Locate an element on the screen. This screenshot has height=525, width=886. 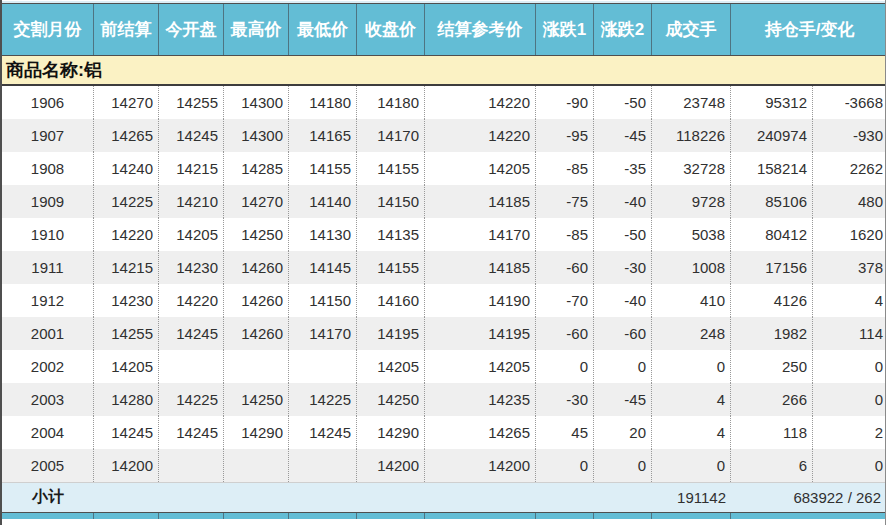
cell-delivery-month: 2002 is located at coordinates (48, 366).